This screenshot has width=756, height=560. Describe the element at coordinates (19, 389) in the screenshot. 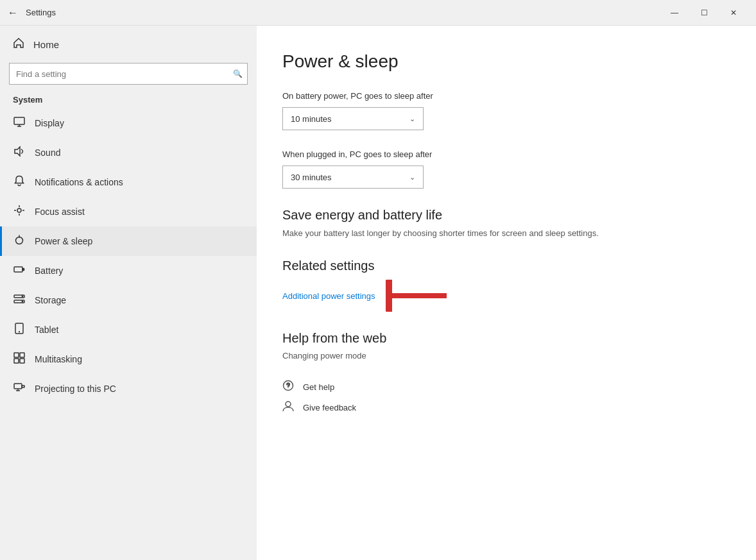

I see `projecting-icon` at that location.